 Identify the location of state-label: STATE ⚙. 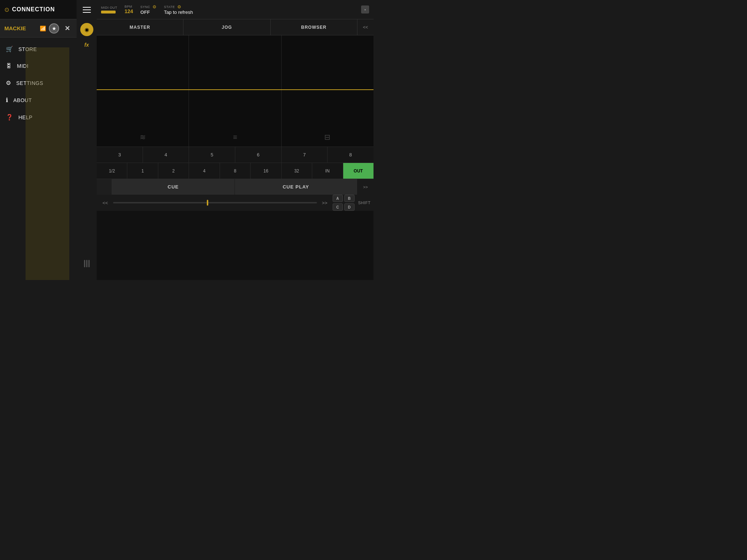
(173, 7).